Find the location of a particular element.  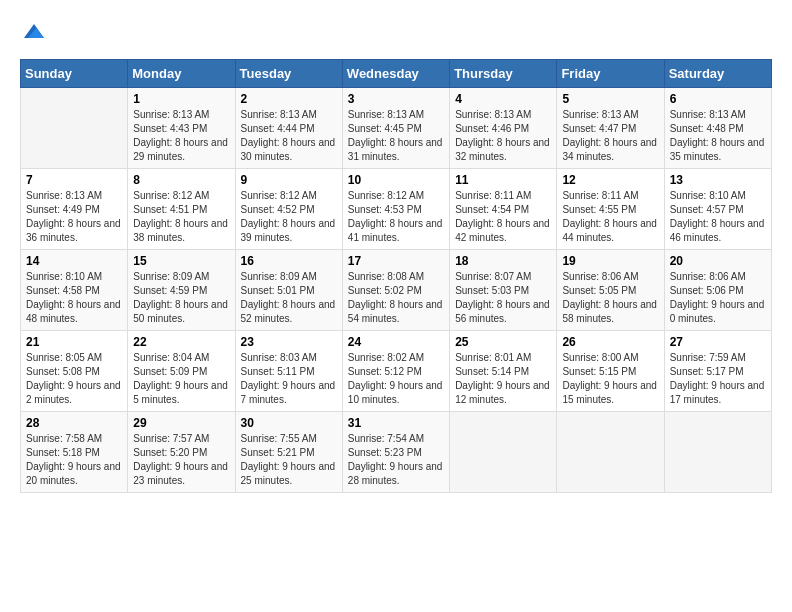

day-info: Sunrise: 8:13 AMSunset: 4:48 PMDaylight:… is located at coordinates (718, 136).